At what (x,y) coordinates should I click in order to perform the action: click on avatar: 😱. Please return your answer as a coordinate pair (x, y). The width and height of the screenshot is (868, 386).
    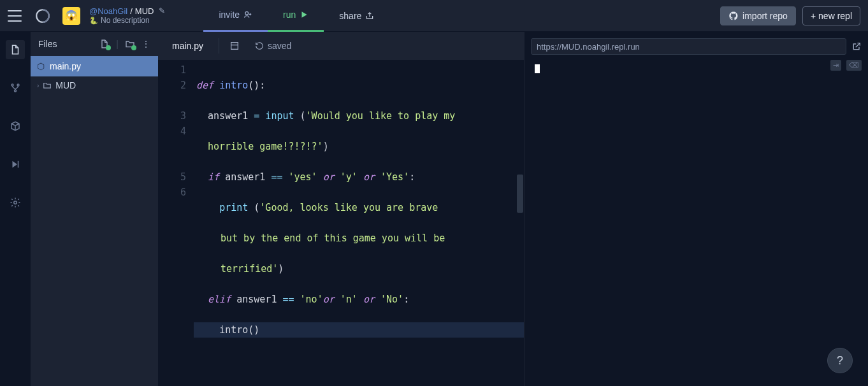
    Looking at the image, I should click on (71, 16).